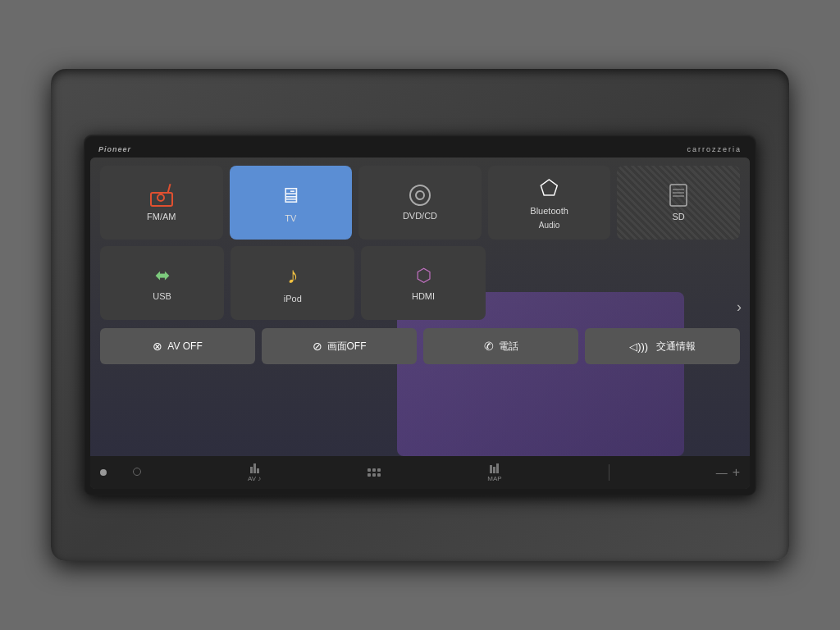  What do you see at coordinates (420, 203) in the screenshot?
I see `dvdcd-button: DVD/CD` at bounding box center [420, 203].